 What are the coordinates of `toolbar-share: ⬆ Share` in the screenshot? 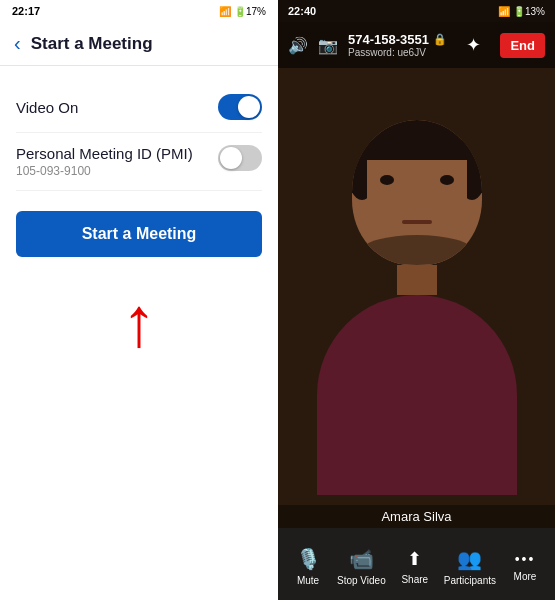 It's located at (415, 566).